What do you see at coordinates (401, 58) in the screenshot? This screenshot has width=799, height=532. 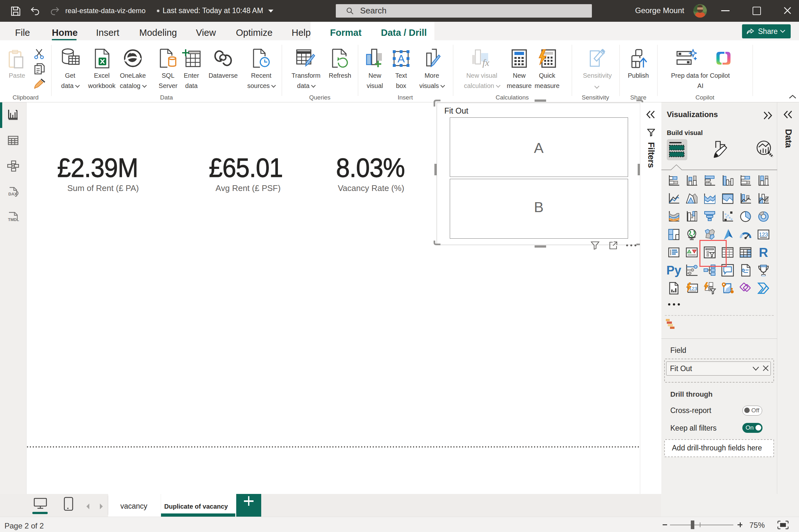 I see `svg-text: A` at bounding box center [401, 58].